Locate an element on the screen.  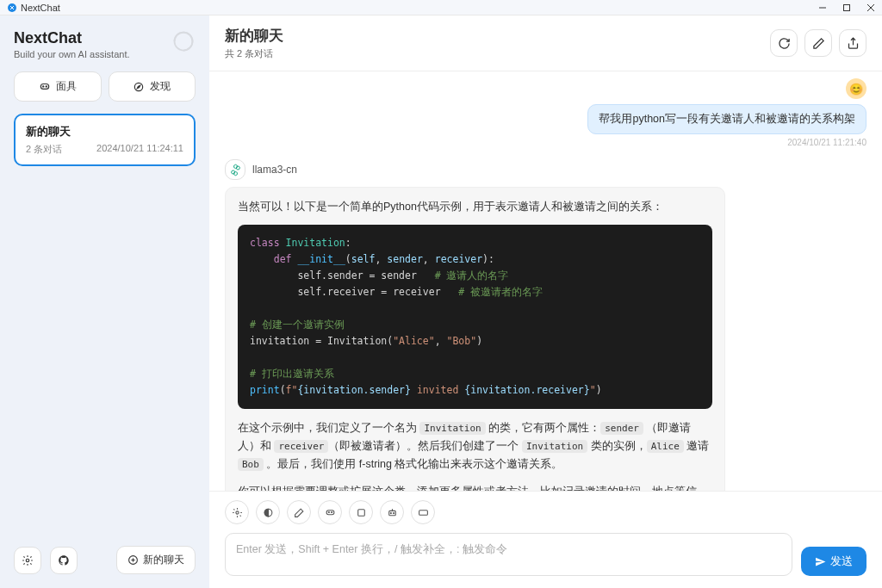
refresh-icon is located at coordinates (784, 43).